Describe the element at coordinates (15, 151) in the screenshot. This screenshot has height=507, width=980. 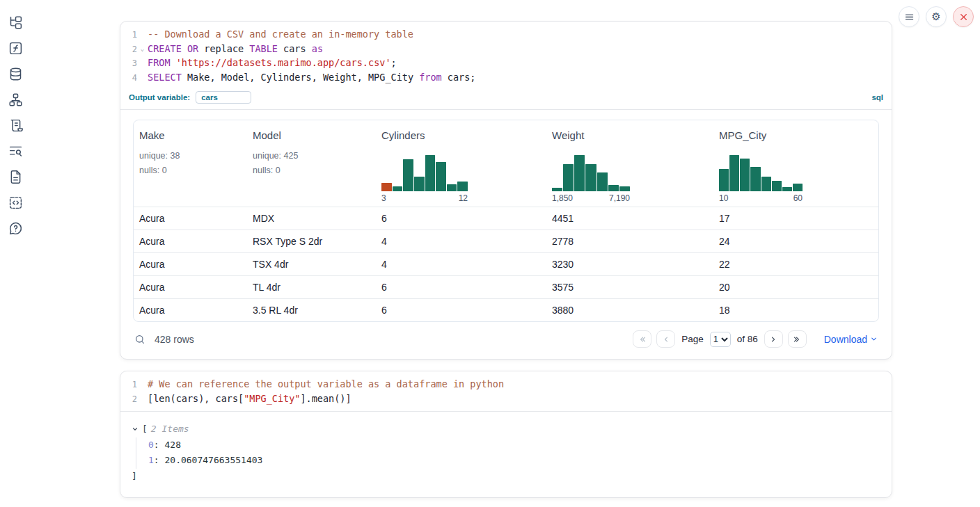
I see `text-search-icon` at that location.